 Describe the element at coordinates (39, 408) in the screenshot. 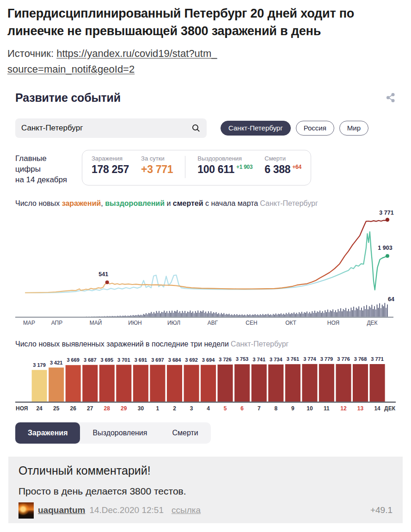

I see `svg-text: 24` at that location.